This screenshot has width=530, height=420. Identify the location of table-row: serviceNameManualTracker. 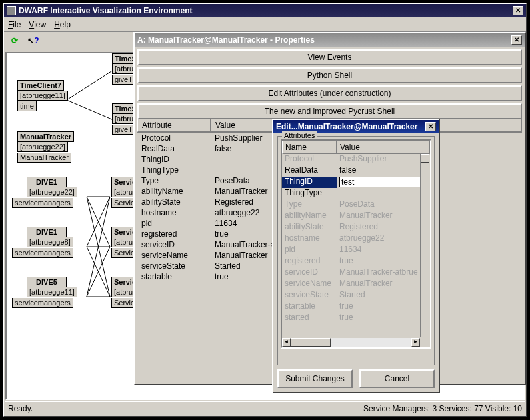
(356, 284).